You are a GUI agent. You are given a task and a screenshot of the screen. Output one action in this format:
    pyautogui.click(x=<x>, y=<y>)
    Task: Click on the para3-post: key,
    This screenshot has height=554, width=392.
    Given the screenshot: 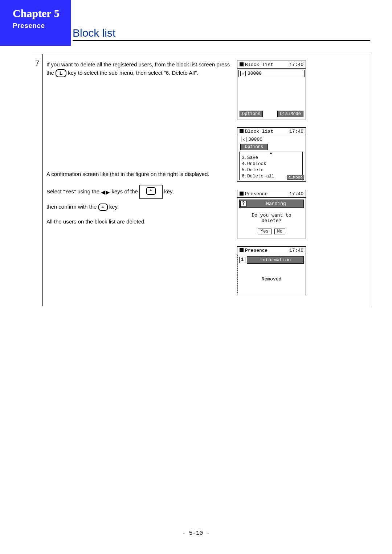 What is the action you would take?
    pyautogui.click(x=169, y=192)
    